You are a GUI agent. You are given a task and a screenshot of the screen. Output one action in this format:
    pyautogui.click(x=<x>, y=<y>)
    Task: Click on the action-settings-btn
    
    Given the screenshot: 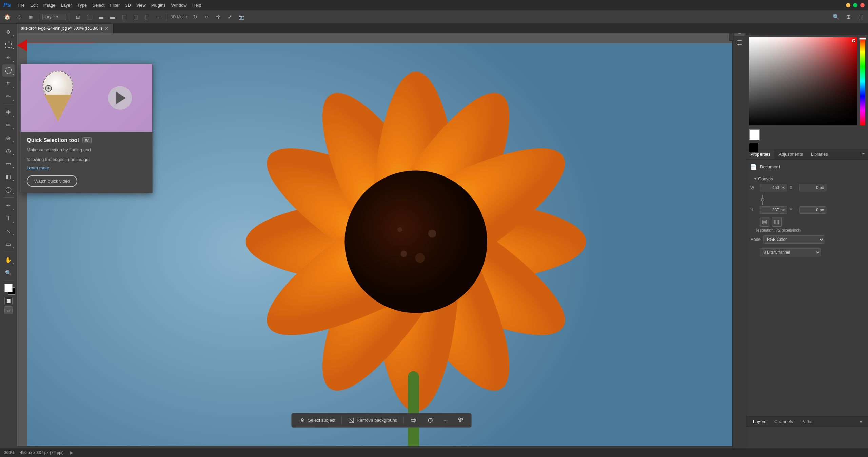 What is the action you would take?
    pyautogui.click(x=461, y=420)
    